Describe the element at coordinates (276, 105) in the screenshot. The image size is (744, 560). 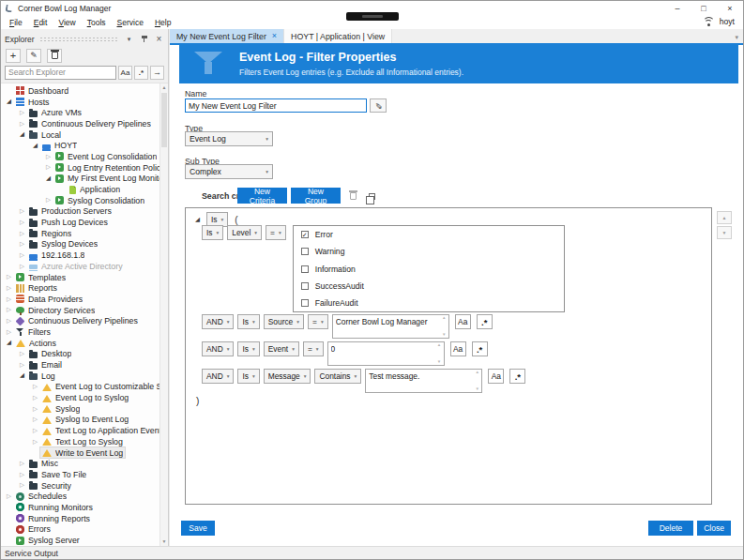
I see `name-input` at that location.